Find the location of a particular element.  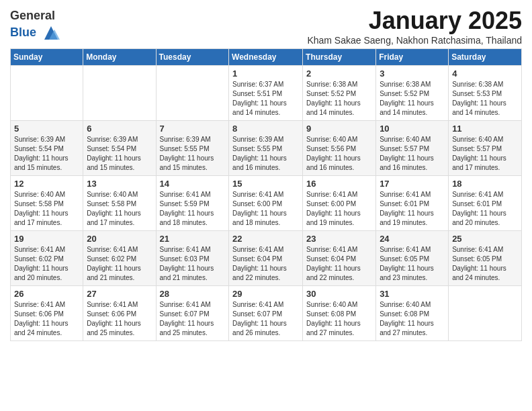

day-number: 19 is located at coordinates (47, 239).